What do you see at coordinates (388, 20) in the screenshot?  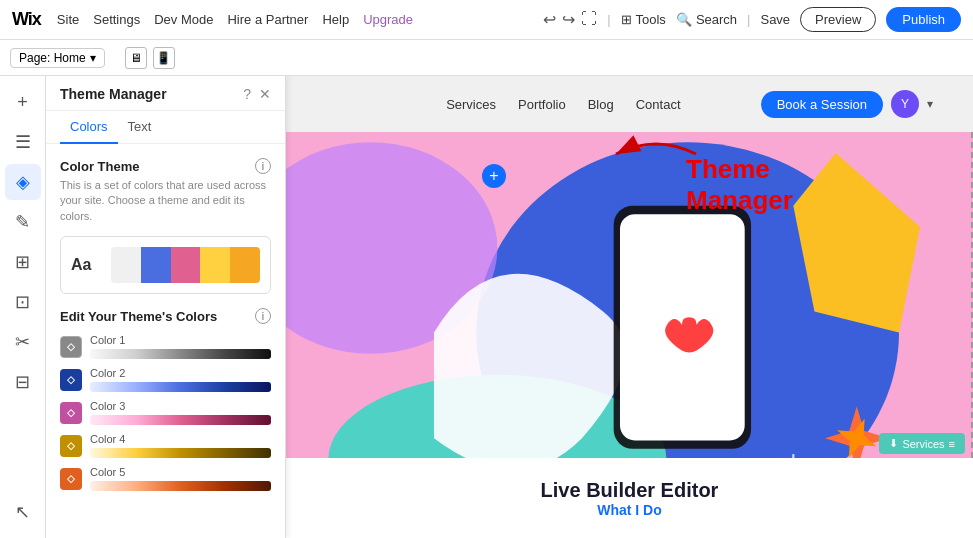 I see `nav-upgrade: Upgrade` at bounding box center [388, 20].